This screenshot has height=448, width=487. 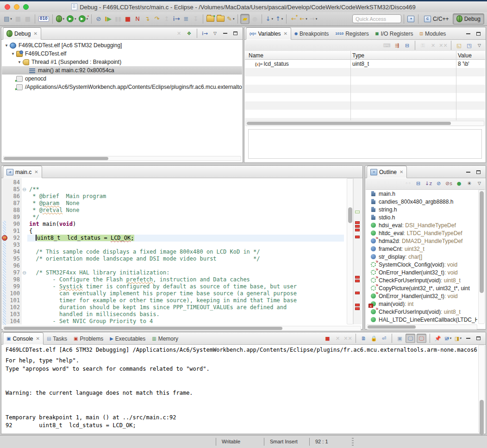 What do you see at coordinates (374, 338) in the screenshot?
I see `scroll-lock-button: 🔒` at bounding box center [374, 338].